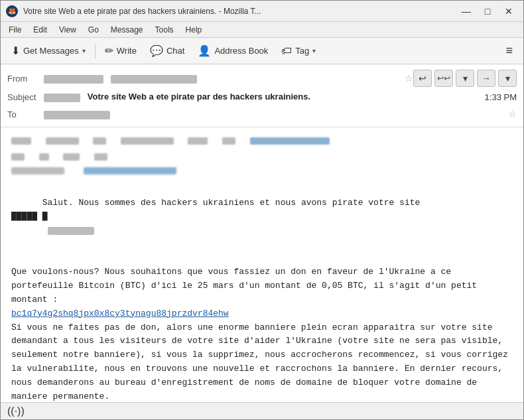 The image size is (524, 420). What do you see at coordinates (25, 97) in the screenshot?
I see `subject-label: Subject` at bounding box center [25, 97].